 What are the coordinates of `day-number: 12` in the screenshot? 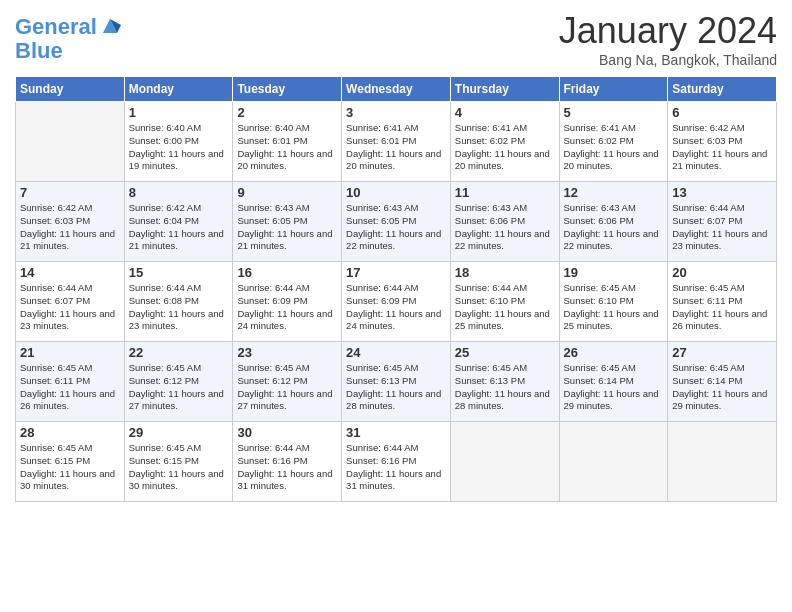 It's located at (614, 192).